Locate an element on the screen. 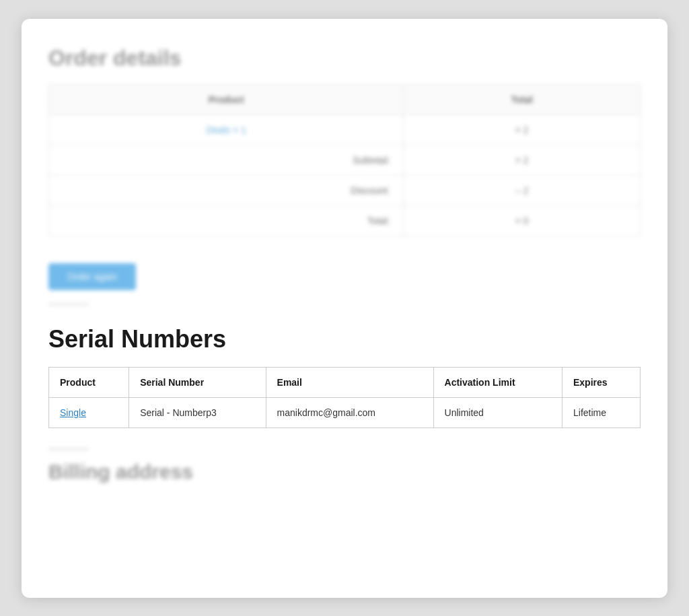 This screenshot has height=616, width=689. table-row: Subtotal: × 2 is located at coordinates (344, 160).